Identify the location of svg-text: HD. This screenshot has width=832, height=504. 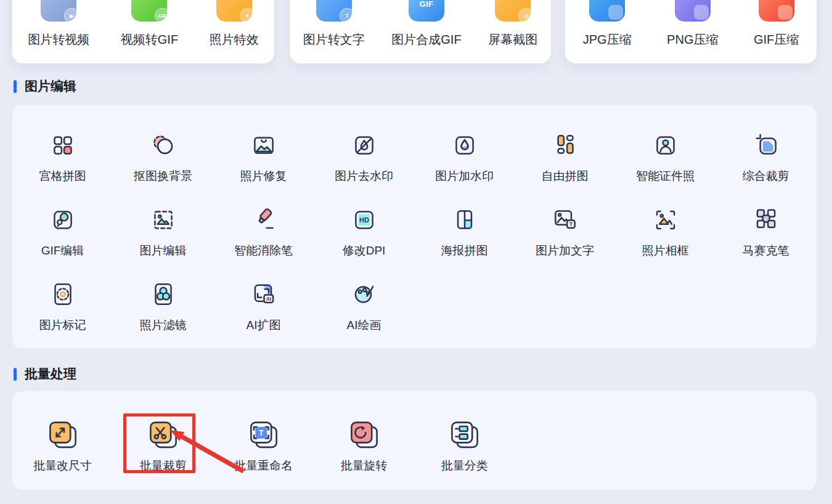
(364, 220).